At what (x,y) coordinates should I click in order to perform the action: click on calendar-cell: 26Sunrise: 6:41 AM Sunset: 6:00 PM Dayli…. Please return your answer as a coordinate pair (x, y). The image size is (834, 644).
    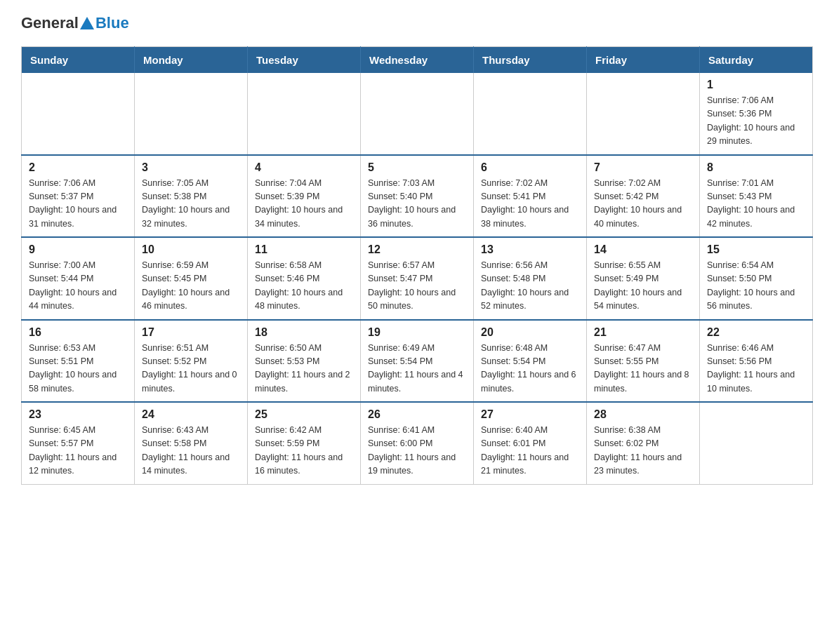
    Looking at the image, I should click on (417, 443).